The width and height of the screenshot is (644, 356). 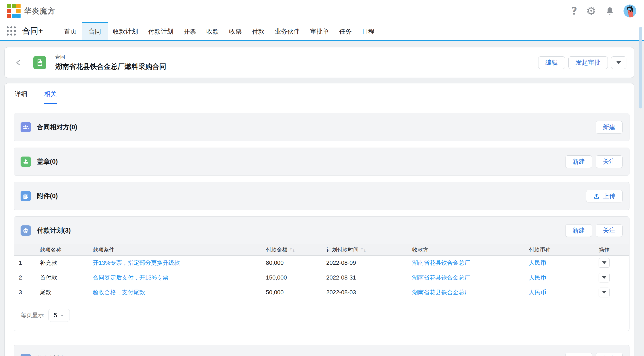 What do you see at coordinates (111, 66) in the screenshot?
I see `record-title: 湖南省花县铁合金总厂燃料采购合同` at bounding box center [111, 66].